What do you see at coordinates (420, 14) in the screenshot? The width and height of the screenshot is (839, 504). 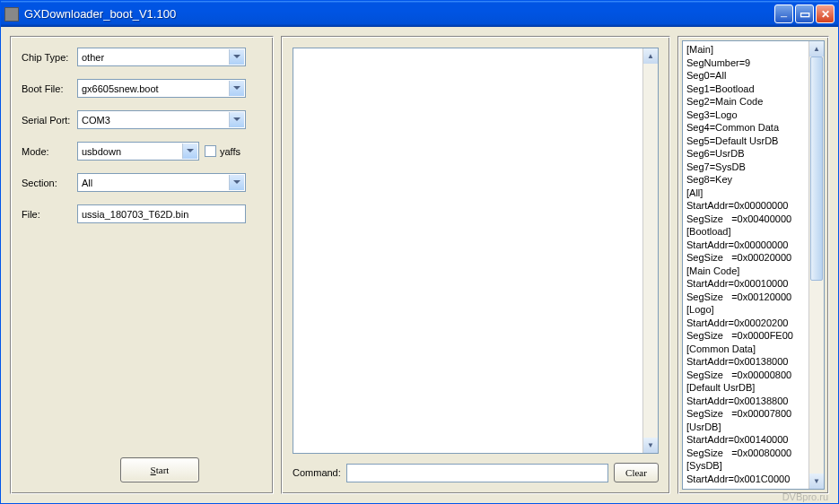 I see `titlebar: GXDownloader_boot_V1.100` at bounding box center [420, 14].